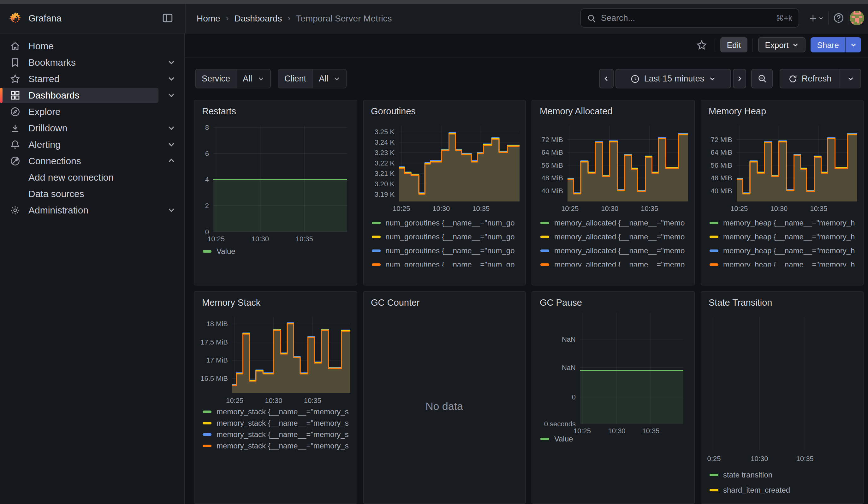 This screenshot has height=504, width=868. I want to click on sidebar-item-home: Home, so click(92, 46).